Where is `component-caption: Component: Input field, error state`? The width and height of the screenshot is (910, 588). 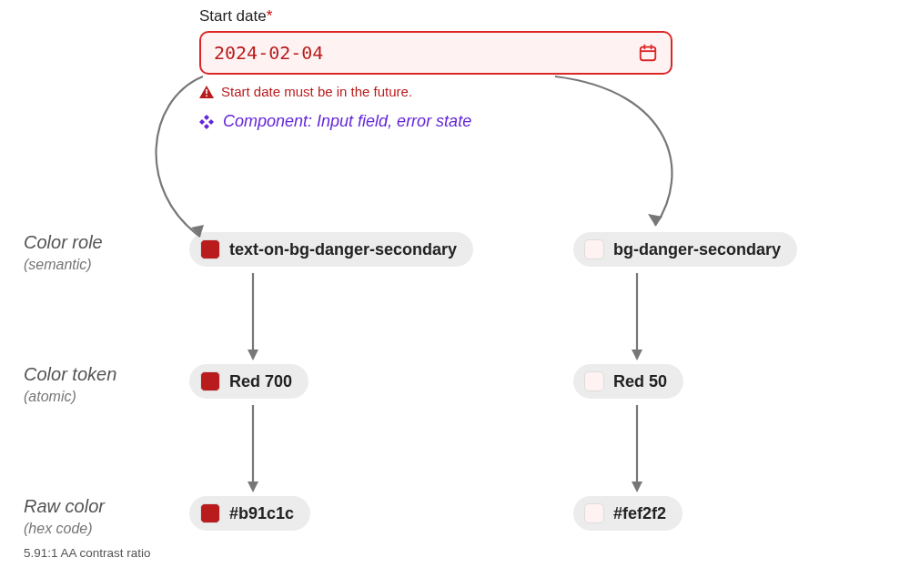
component-caption: Component: Input field, error state is located at coordinates (436, 122).